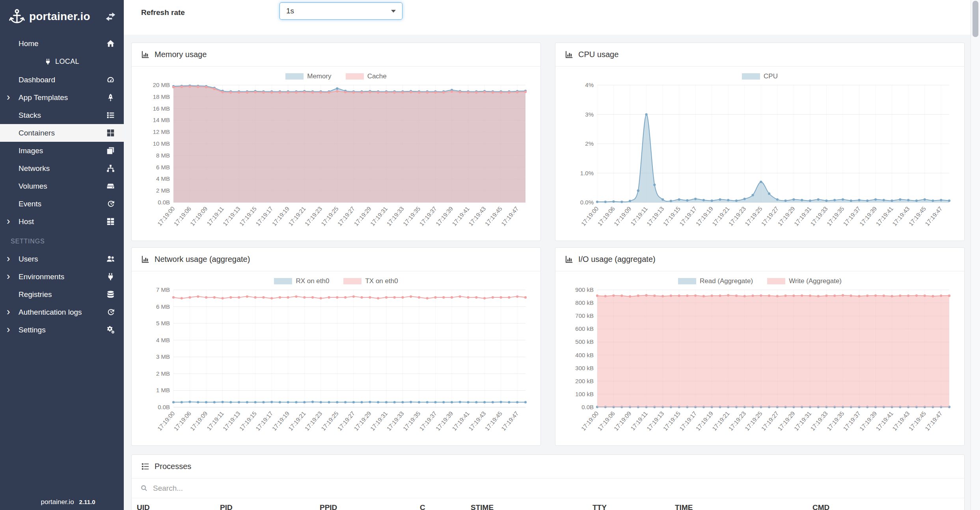 This screenshot has width=980, height=510. What do you see at coordinates (803, 421) in the screenshot?
I see `svg-text: 17:19:31` at bounding box center [803, 421].